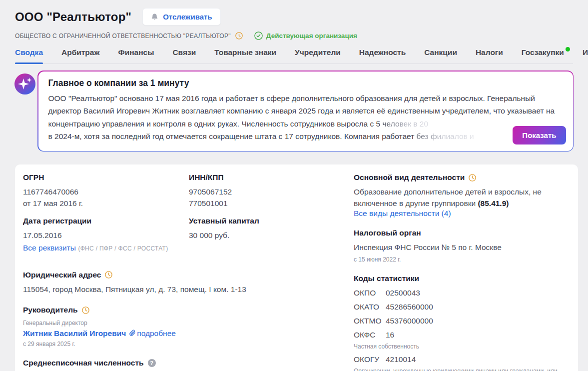 The image size is (588, 371). I want to click on okato-row: ОКАТО45286560000, so click(462, 307).